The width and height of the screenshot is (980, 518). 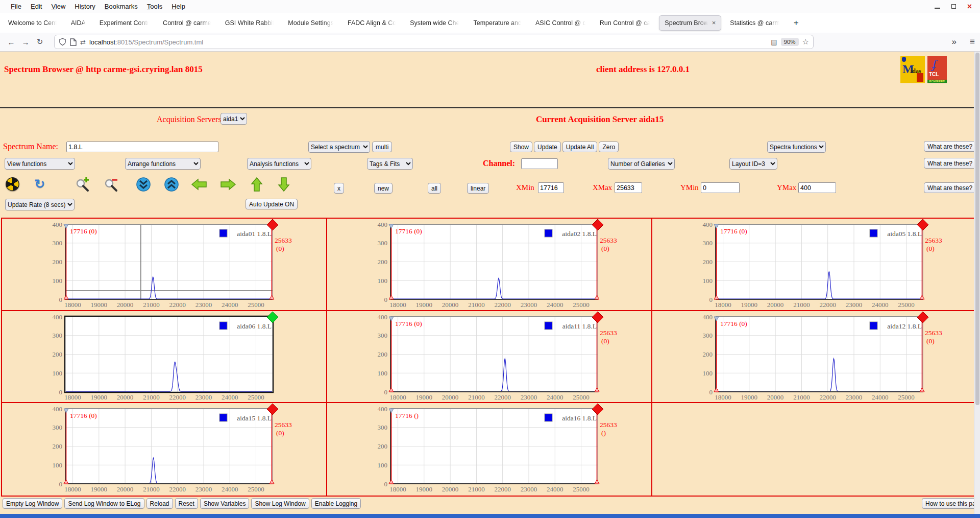 I want to click on xmin-input, so click(x=551, y=188).